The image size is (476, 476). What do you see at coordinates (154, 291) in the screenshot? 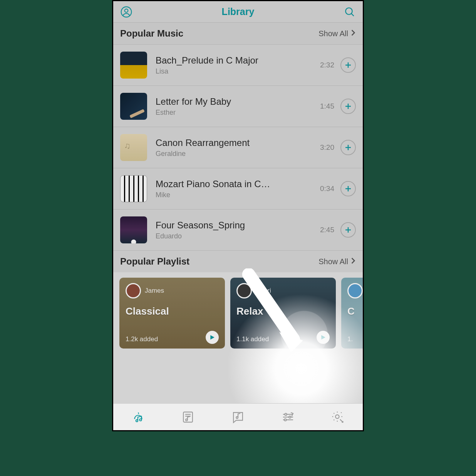
I see `playlist-owner-name: James` at bounding box center [154, 291].